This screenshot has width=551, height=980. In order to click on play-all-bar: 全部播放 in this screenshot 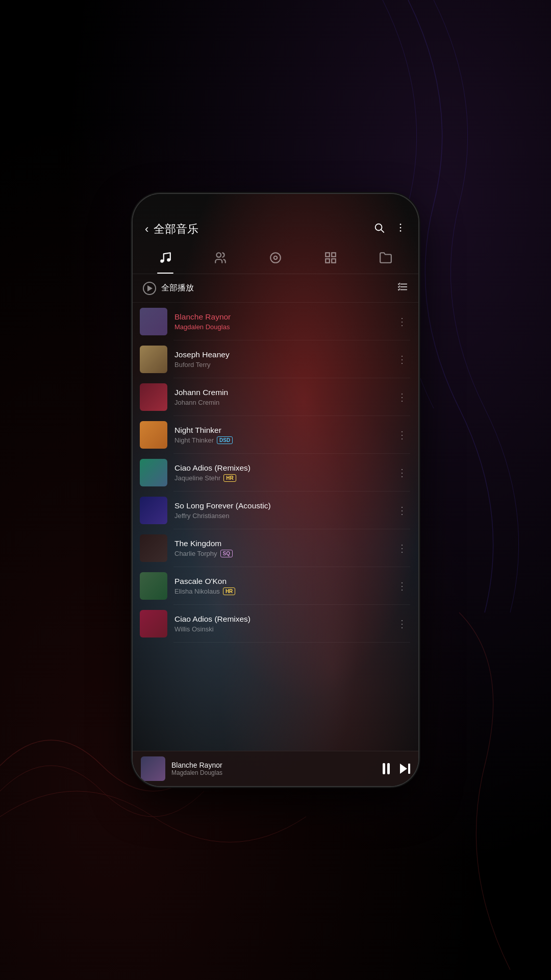, I will do `click(276, 288)`.